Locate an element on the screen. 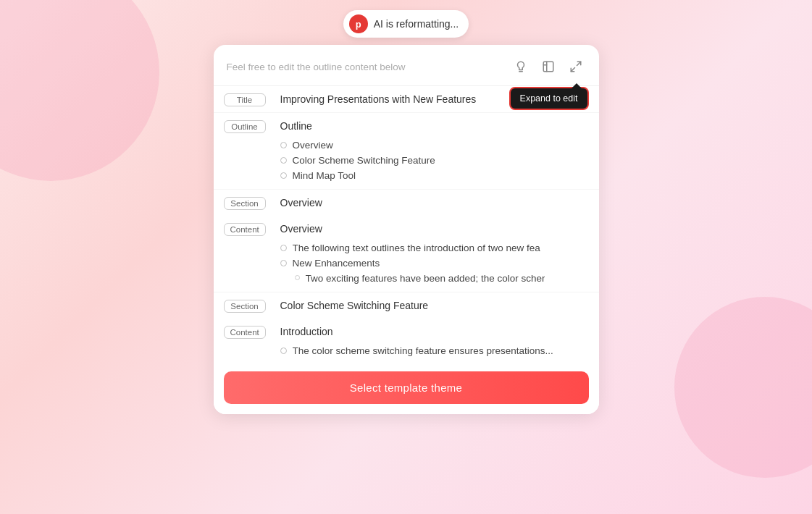 The image size is (812, 514). content-color-row: Content Introduction The color scheme sw… is located at coordinates (406, 342).